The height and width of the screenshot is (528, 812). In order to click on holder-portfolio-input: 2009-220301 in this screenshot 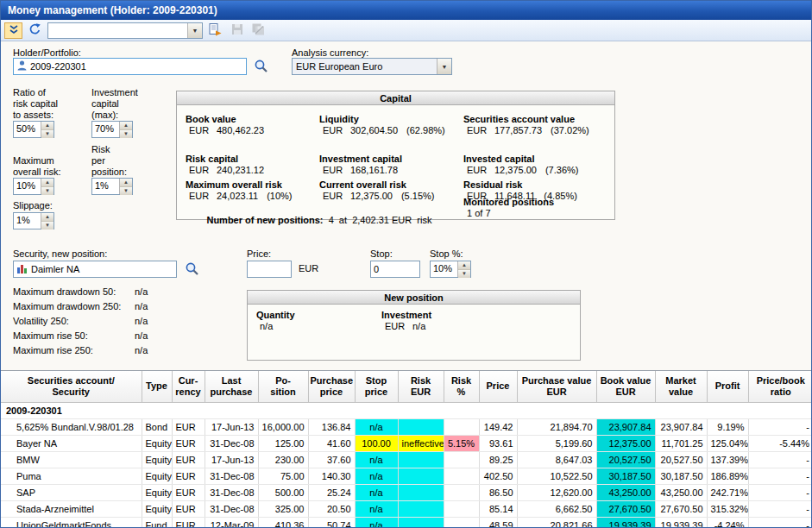, I will do `click(129, 66)`.